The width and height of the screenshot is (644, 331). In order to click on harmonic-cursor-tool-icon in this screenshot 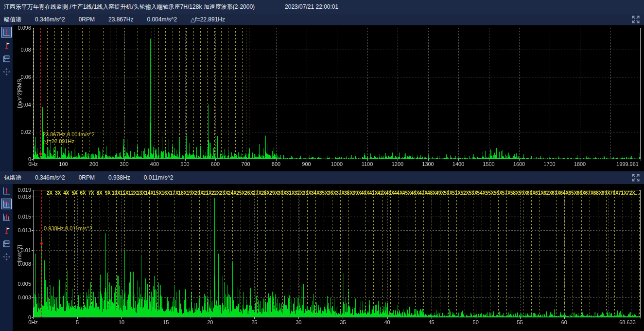, I will do `click(6, 204)`.